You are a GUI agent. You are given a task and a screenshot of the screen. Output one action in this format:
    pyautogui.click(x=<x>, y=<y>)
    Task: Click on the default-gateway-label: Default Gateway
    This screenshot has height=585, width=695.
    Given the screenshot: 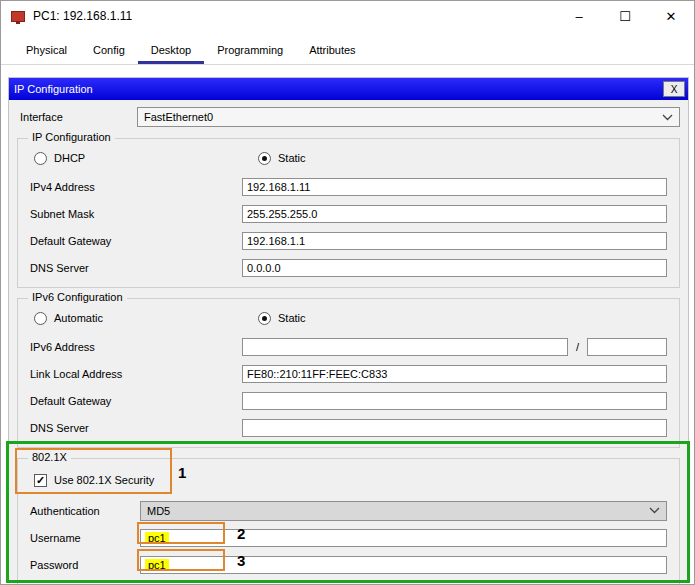 What is the action you would take?
    pyautogui.click(x=136, y=241)
    